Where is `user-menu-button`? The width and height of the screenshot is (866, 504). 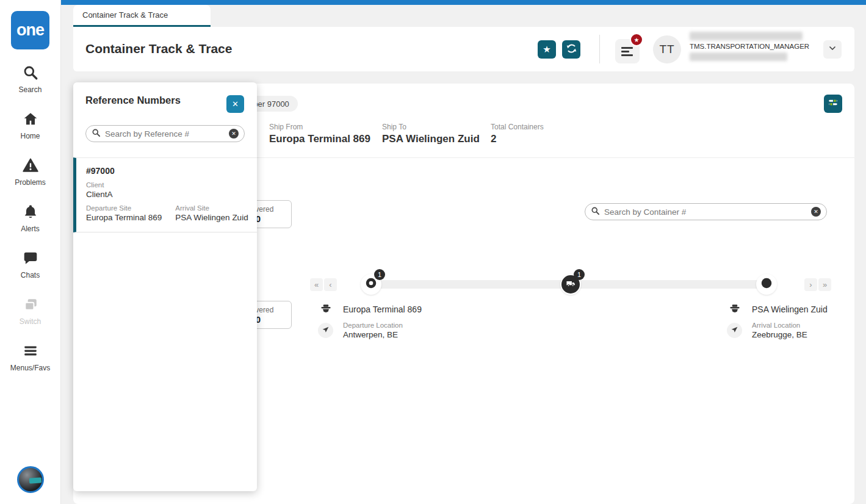
user-menu-button is located at coordinates (832, 49).